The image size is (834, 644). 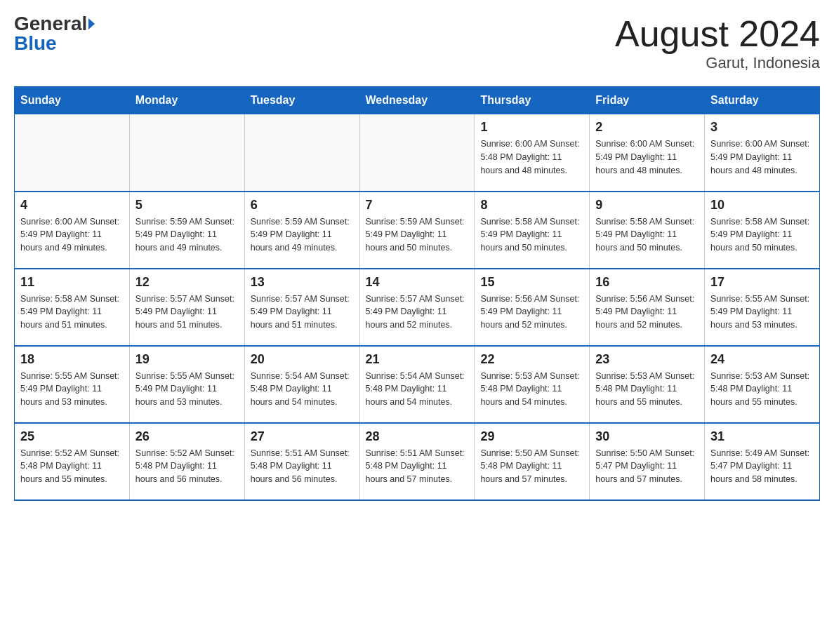 I want to click on logo-general: General, so click(x=51, y=24).